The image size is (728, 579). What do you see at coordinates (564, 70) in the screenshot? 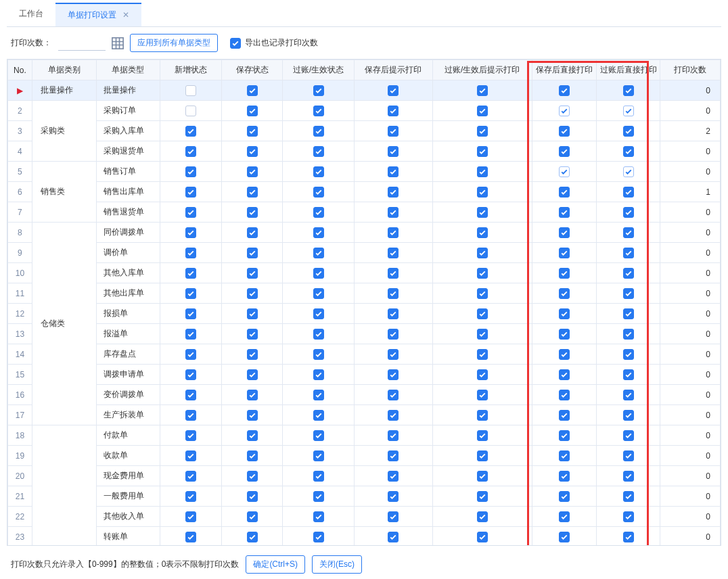
I see `col-save-direct: 保存后直接打印` at bounding box center [564, 70].